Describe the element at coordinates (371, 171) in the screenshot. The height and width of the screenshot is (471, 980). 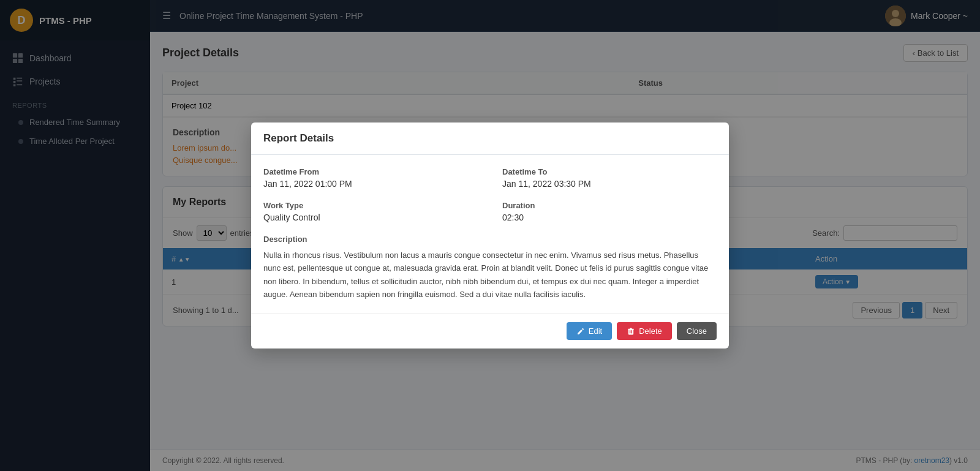
I see `datetime-from-label: Datetime From` at that location.